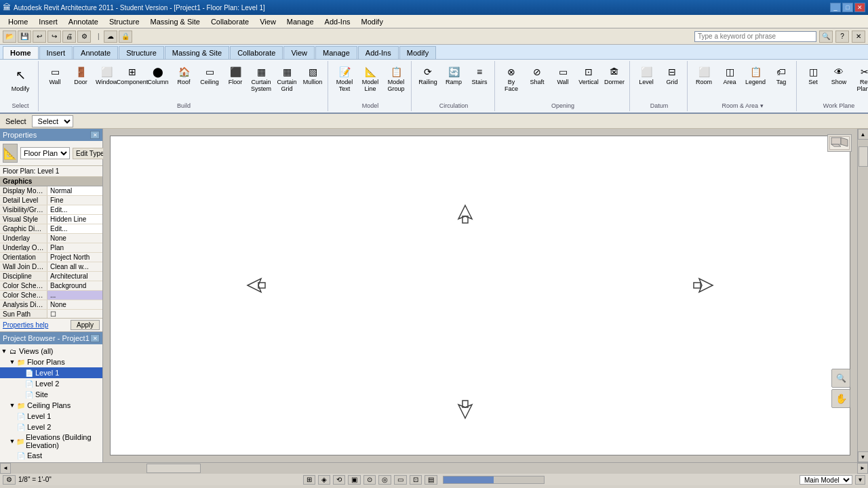 The width and height of the screenshot is (868, 488). I want to click on qa-print-button: 🖨, so click(69, 37).